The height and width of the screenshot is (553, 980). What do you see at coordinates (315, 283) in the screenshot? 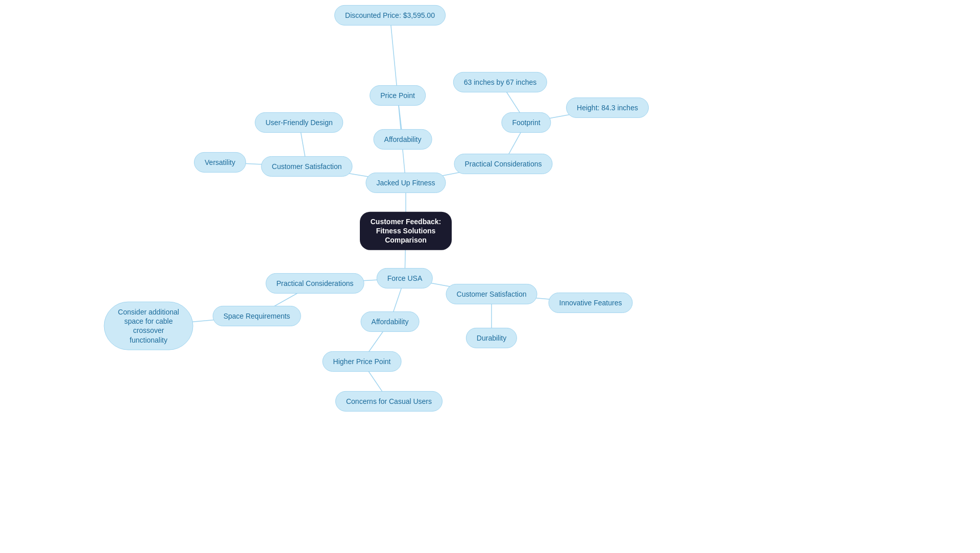
I see `node-practical_bot: Practical Considerations` at bounding box center [315, 283].